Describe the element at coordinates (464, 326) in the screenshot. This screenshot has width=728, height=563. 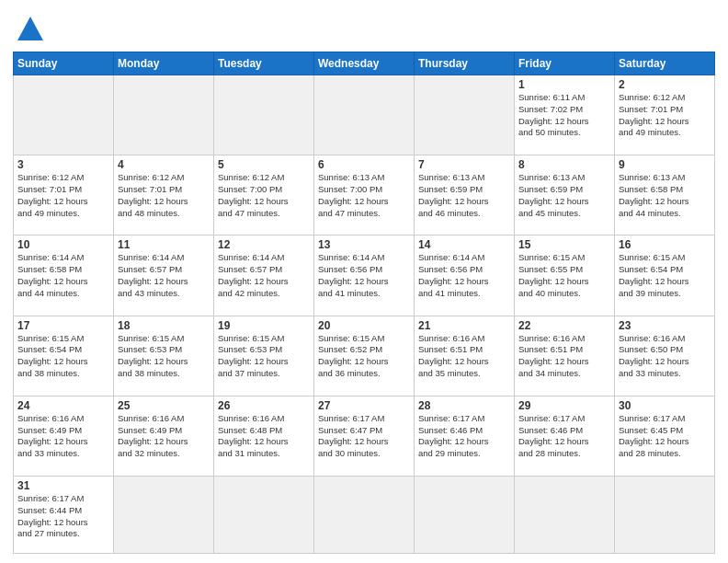
I see `day-number: 21` at that location.